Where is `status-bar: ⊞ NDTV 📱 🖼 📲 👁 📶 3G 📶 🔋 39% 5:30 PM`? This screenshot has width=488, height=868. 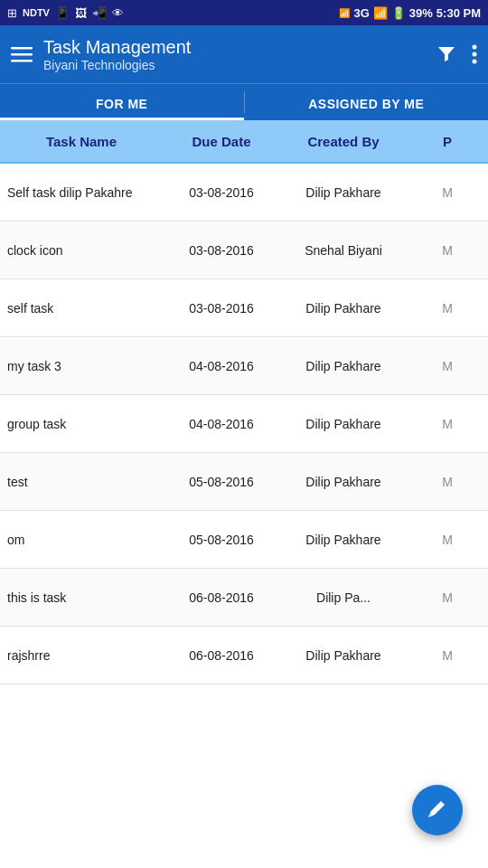 status-bar: ⊞ NDTV 📱 🖼 📲 👁 📶 3G 📶 🔋 39% 5:30 PM is located at coordinates (244, 13).